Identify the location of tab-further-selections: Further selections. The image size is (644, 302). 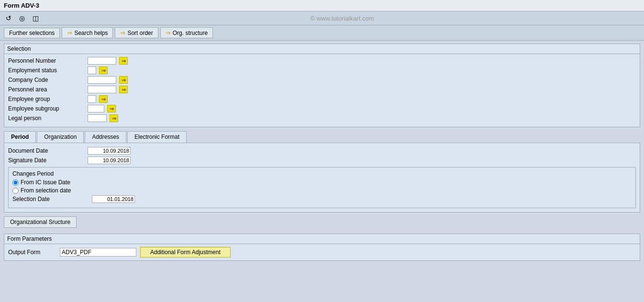
(32, 33).